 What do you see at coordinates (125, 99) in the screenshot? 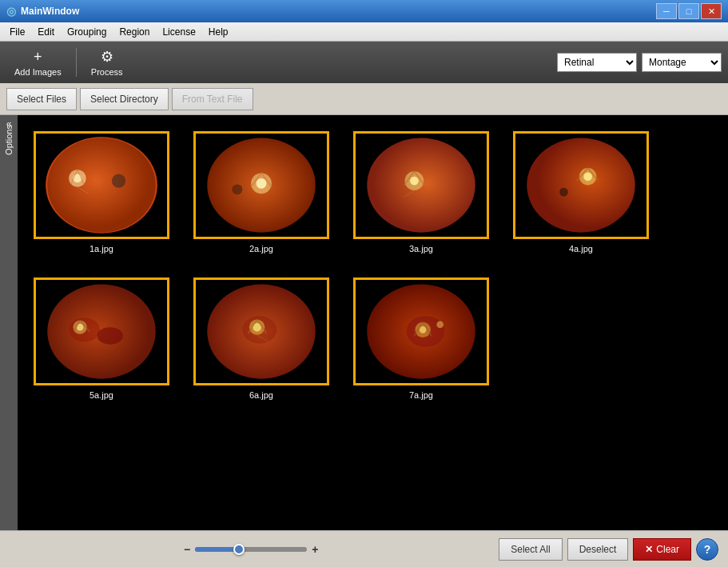
I see `select-directory-button: Select Directory` at bounding box center [125, 99].